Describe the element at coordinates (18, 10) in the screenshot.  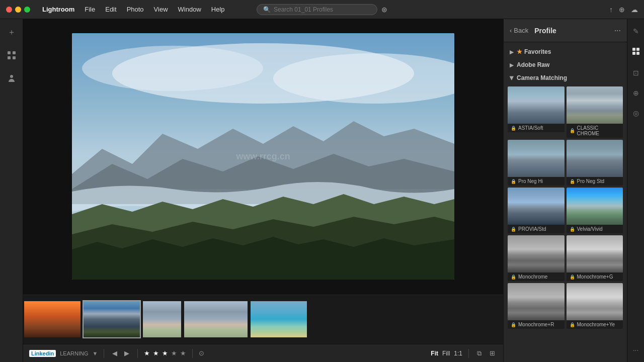
I see `traffic-lights` at that location.